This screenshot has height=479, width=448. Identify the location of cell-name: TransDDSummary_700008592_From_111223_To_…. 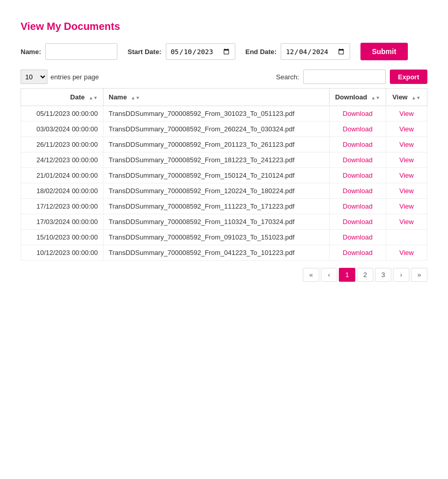
(216, 207).